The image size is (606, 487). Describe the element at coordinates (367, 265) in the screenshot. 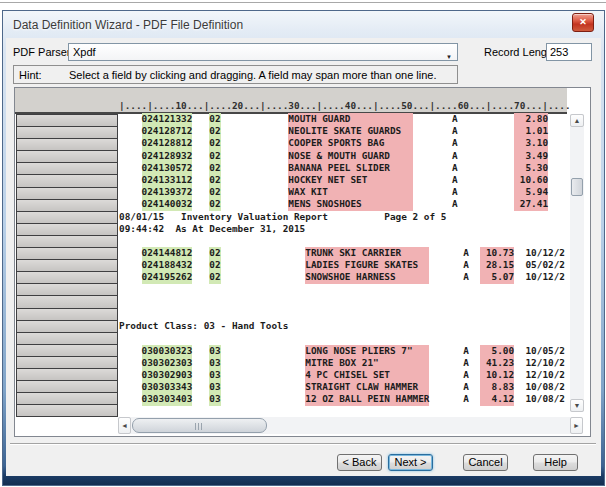

I see `selected-field: LADIES FIGURE SKATES` at that location.